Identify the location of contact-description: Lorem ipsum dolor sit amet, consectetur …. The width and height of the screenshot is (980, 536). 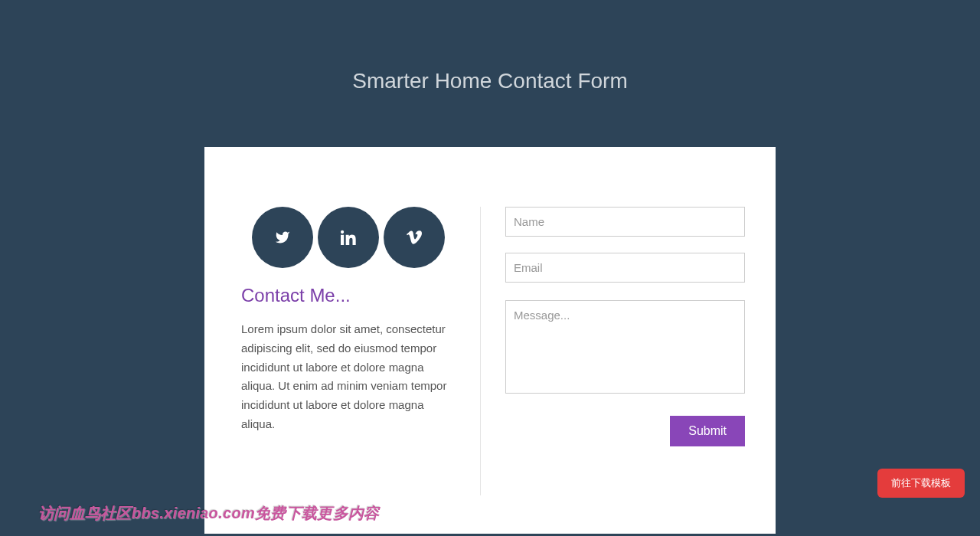
(349, 377).